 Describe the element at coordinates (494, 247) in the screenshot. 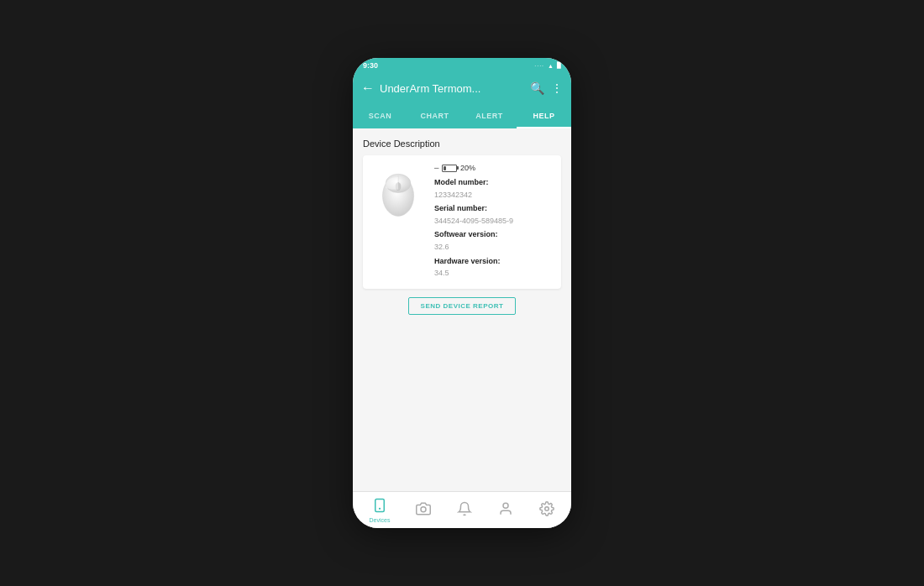

I see `software-value: 32.6` at that location.